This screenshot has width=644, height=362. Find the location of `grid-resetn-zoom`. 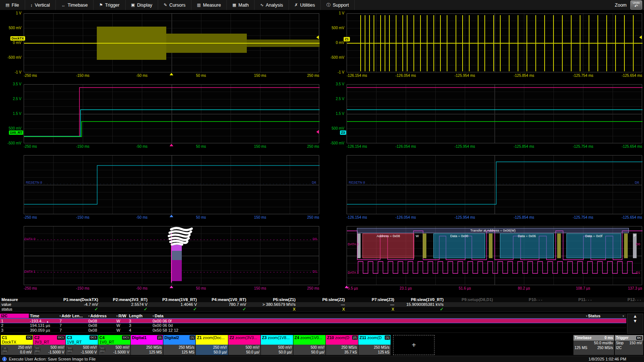

grid-resetn-zoom is located at coordinates (494, 185).